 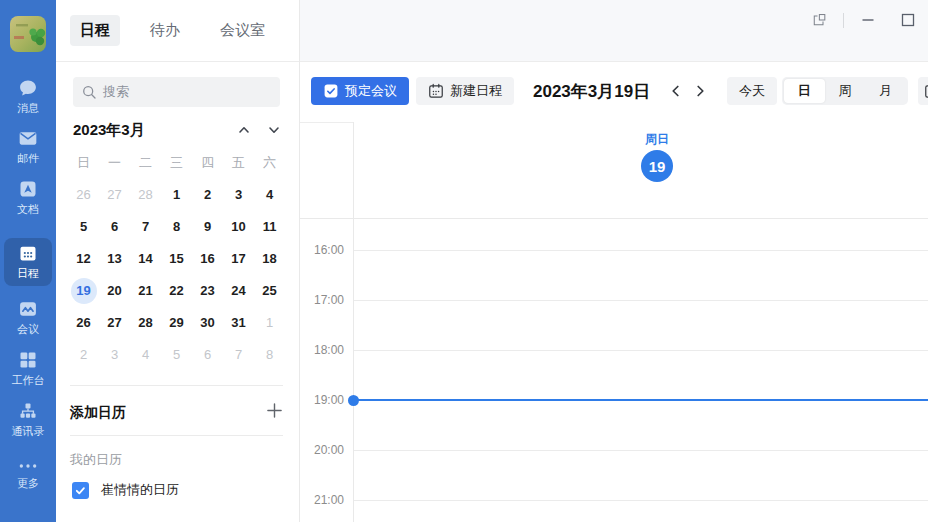 What do you see at coordinates (886, 91) in the screenshot?
I see `view-month: 月` at bounding box center [886, 91].